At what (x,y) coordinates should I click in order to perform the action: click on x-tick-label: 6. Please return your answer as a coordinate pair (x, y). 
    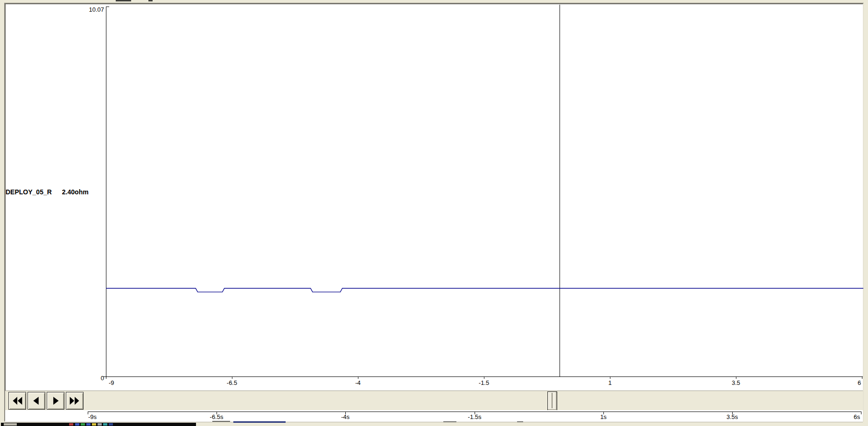
    Looking at the image, I should click on (860, 383).